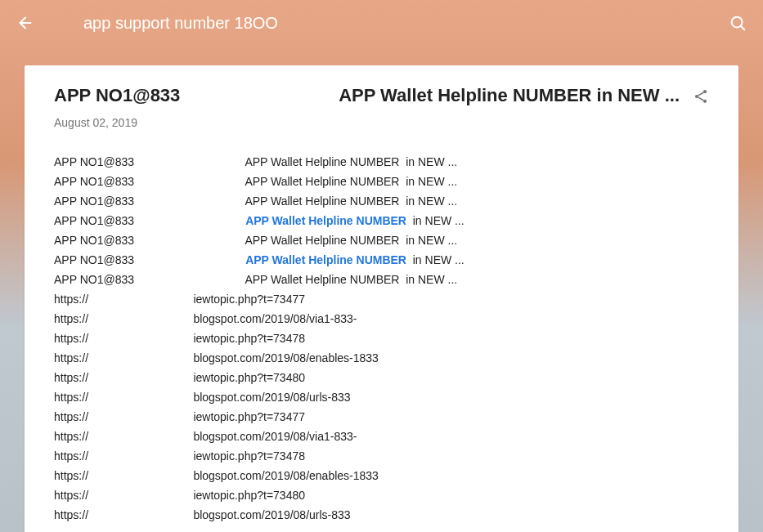 This screenshot has width=763, height=532. Describe the element at coordinates (117, 96) in the screenshot. I see `post-title-left: APP NO1@833` at that location.